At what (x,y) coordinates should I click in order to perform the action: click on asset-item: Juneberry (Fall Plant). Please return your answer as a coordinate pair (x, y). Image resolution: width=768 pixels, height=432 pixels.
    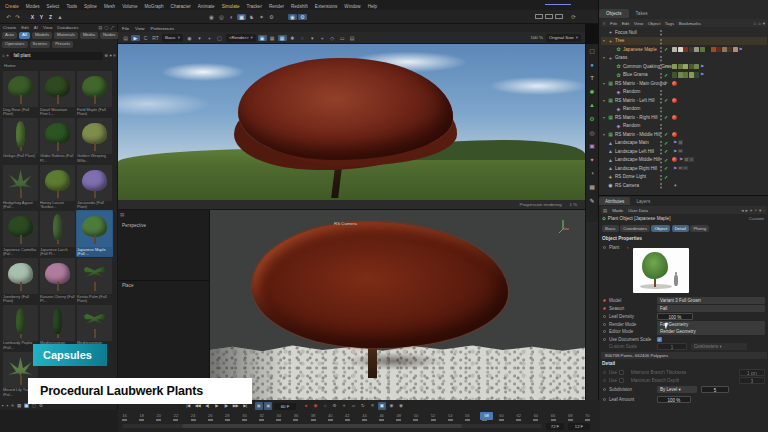
    Looking at the image, I should click on (20, 280).